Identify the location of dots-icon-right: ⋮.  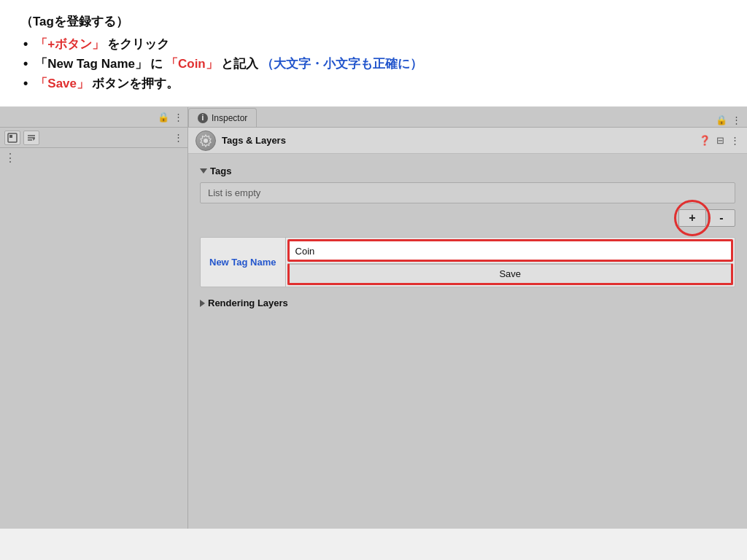
(737, 120).